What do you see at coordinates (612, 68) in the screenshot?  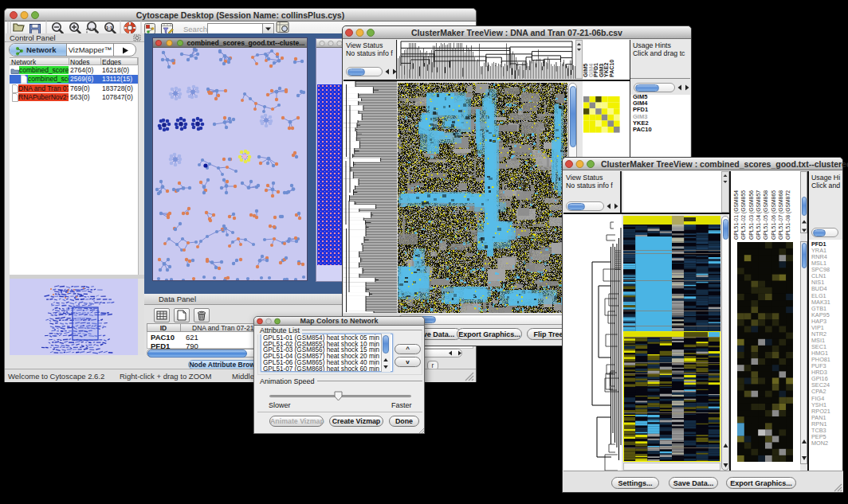 I see `svg-text: PAC10` at bounding box center [612, 68].